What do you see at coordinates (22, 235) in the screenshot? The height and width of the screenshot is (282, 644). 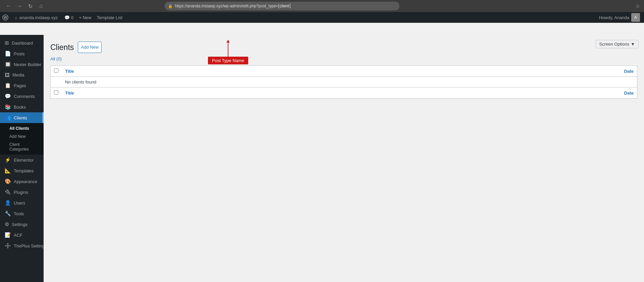 I see `sidebar-item-acf: 📝 ACF` at bounding box center [22, 235].